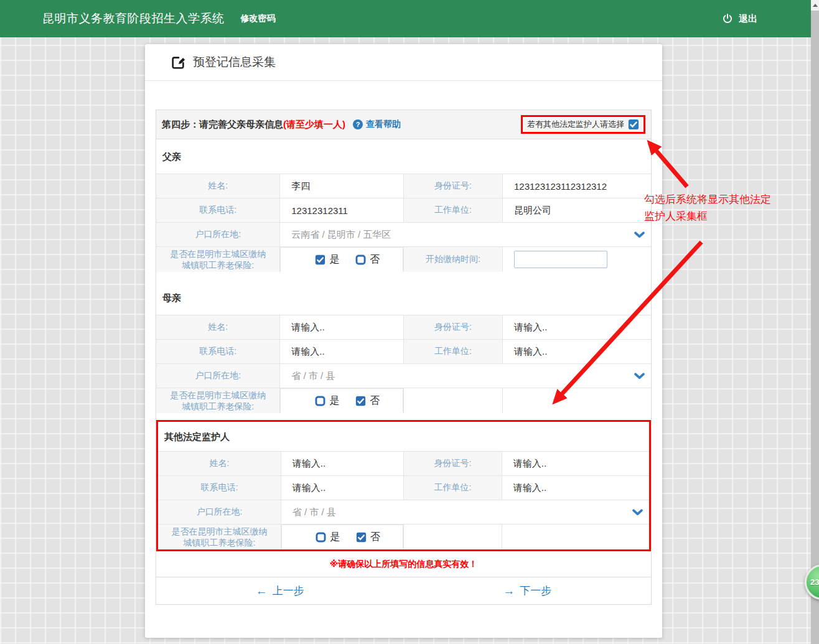 The image size is (819, 644). What do you see at coordinates (403, 538) in the screenshot?
I see `table-row: 是否在昆明市主城区缴纳 城镇职工养老保险: 是` at bounding box center [403, 538].